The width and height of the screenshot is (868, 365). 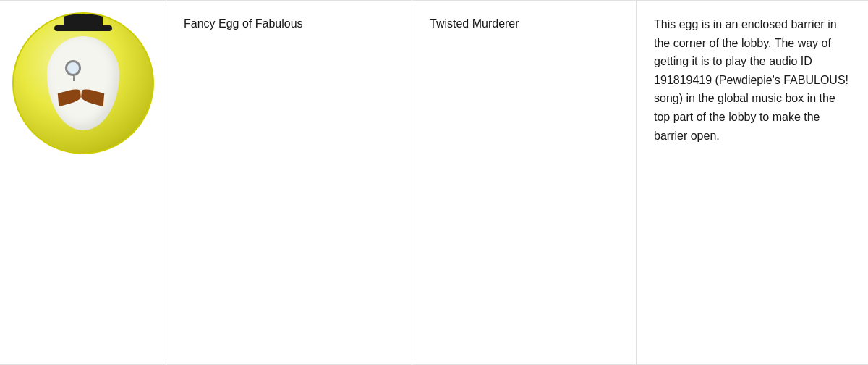 What do you see at coordinates (83, 83) in the screenshot?
I see `egg-illustration` at bounding box center [83, 83].